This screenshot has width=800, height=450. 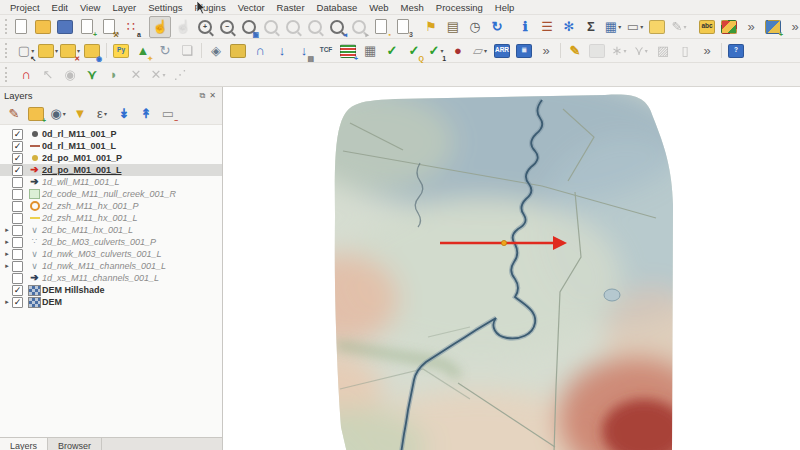 What do you see at coordinates (497, 27) in the screenshot?
I see `refresh-map-button: ↻` at bounding box center [497, 27].